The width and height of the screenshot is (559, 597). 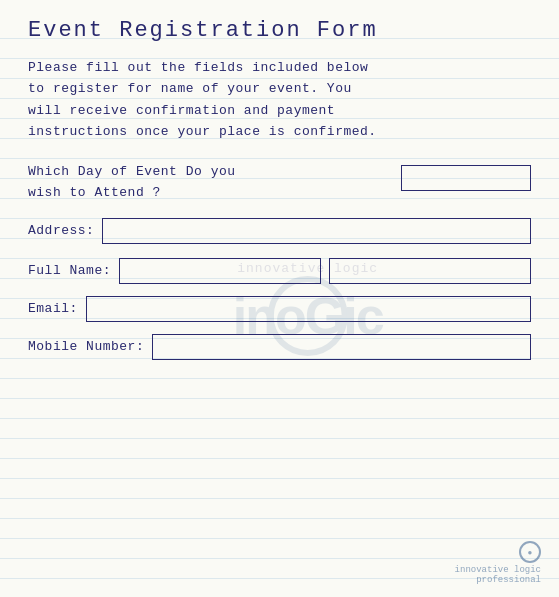 What do you see at coordinates (86, 346) in the screenshot?
I see `mobile-label: Mobile Number:` at bounding box center [86, 346].